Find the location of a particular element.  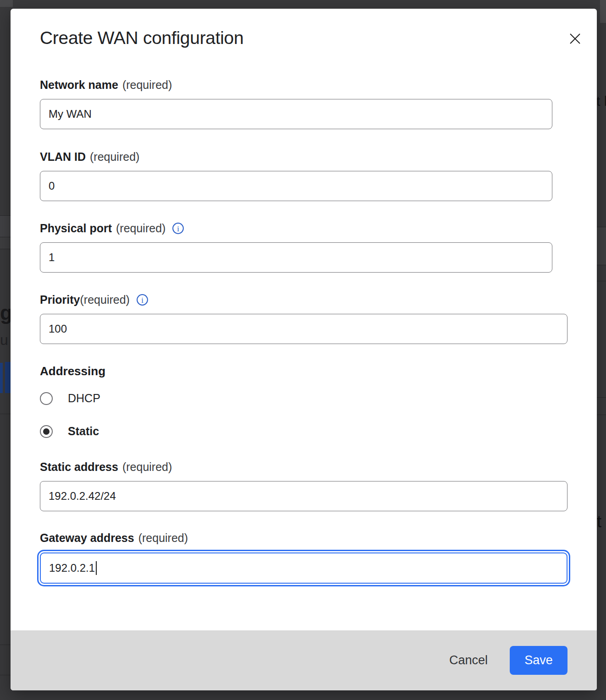

physical-port-label: Physical port(required) i is located at coordinates (303, 228).